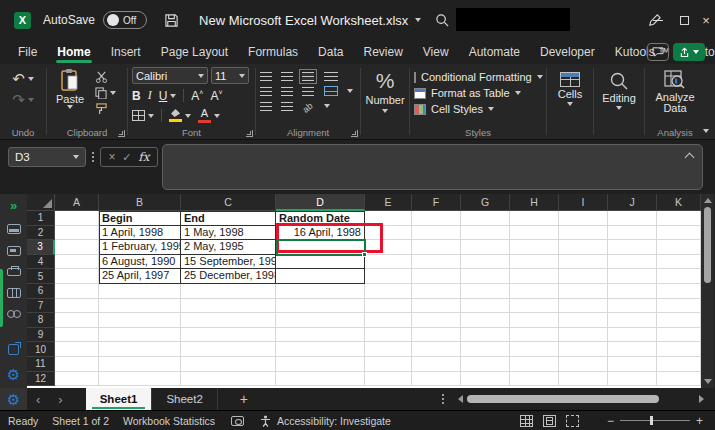  What do you see at coordinates (41, 292) in the screenshot?
I see `row-header-6: 6` at bounding box center [41, 292].